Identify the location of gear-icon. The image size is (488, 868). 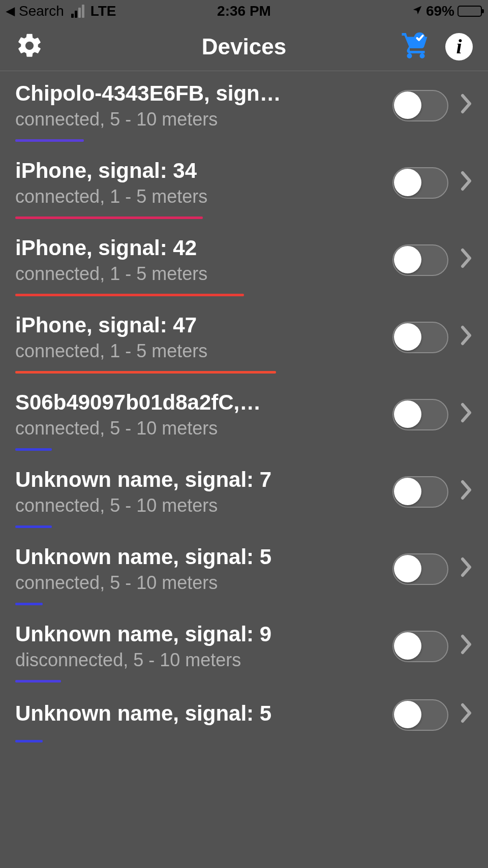
(29, 47).